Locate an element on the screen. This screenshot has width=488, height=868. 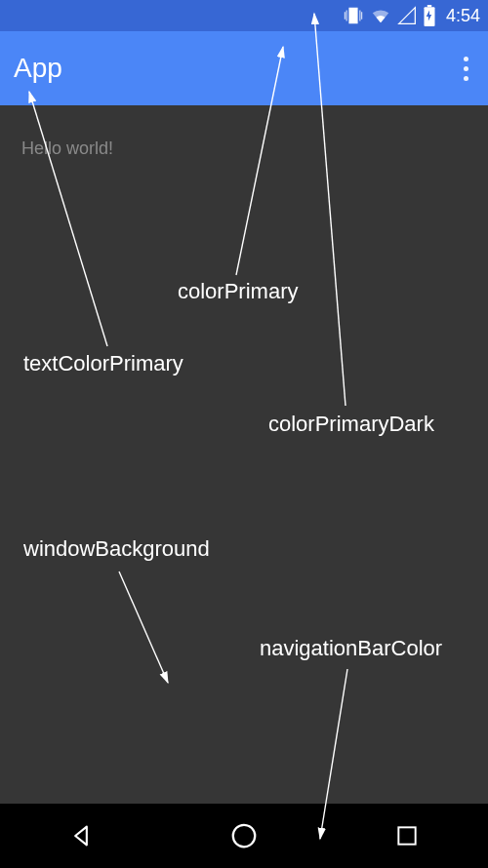
vibrate-icon is located at coordinates (353, 16).